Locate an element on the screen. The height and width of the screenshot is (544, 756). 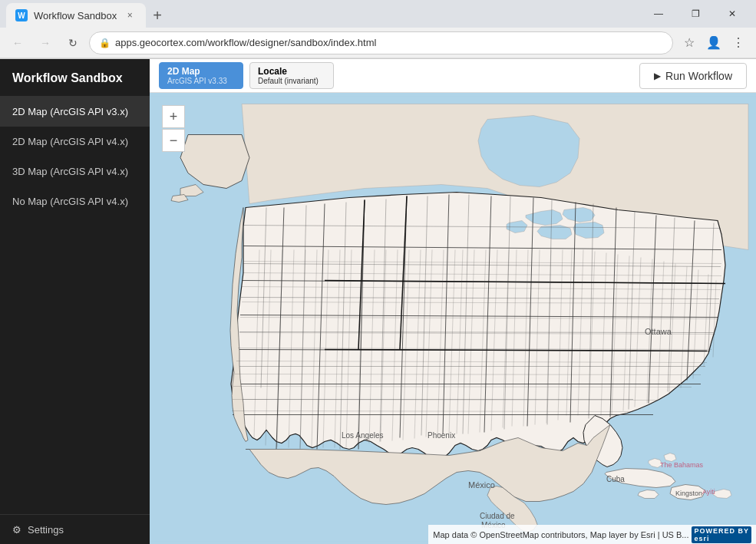
forward-button: → is located at coordinates (45, 43).